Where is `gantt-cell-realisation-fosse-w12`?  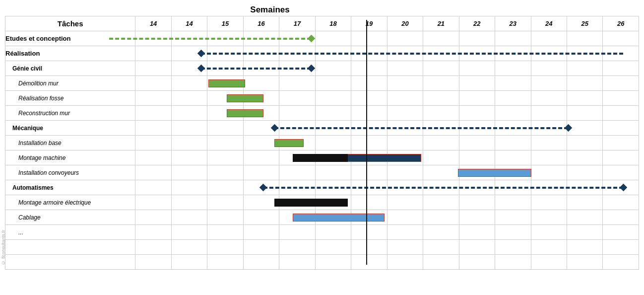 gantt-cell-realisation-fosse-w12 is located at coordinates (585, 98).